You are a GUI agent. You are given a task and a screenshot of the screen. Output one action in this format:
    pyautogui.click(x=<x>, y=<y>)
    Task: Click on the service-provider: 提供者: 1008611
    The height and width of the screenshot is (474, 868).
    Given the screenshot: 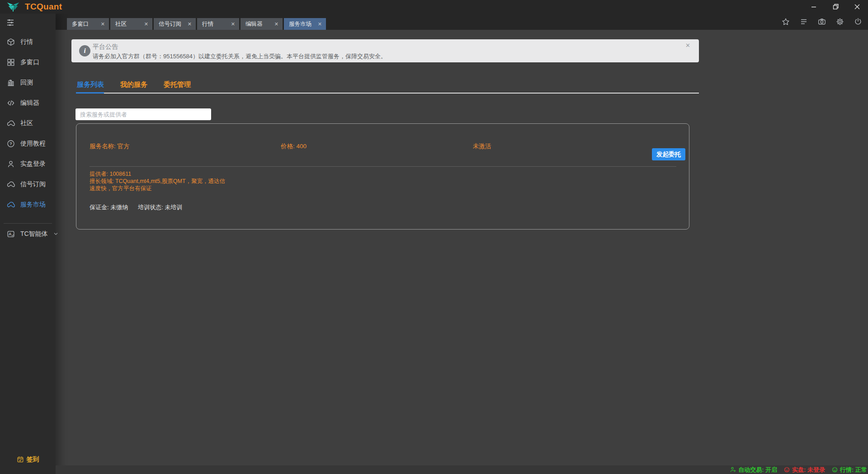 What is the action you would take?
    pyautogui.click(x=157, y=174)
    